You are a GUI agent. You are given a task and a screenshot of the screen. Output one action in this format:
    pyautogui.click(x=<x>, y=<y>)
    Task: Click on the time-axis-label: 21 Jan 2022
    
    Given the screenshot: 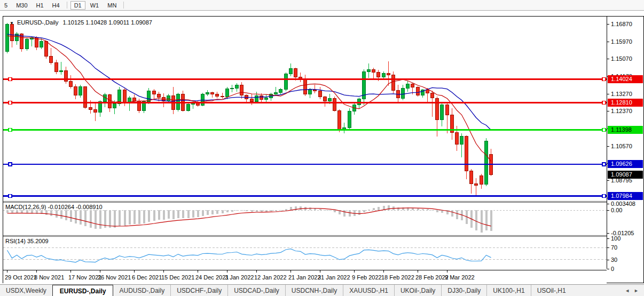 What is the action you would take?
    pyautogui.click(x=304, y=277)
    